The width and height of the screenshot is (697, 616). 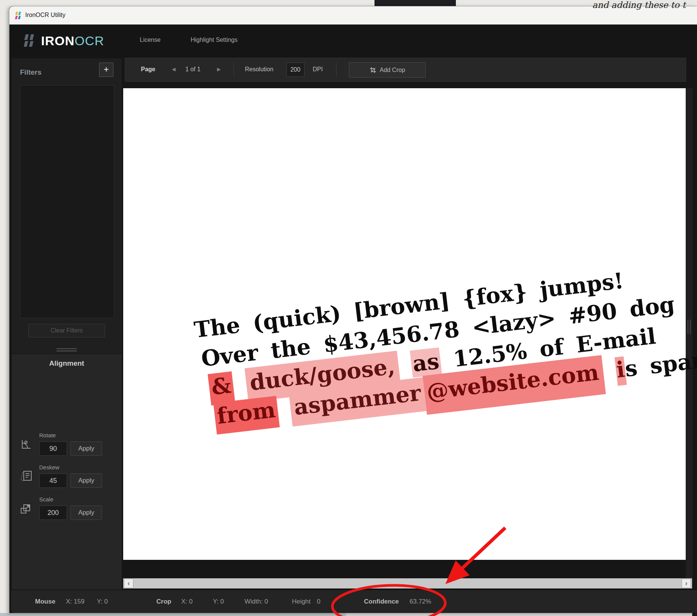 What do you see at coordinates (26, 476) in the screenshot?
I see `deskew-icon` at bounding box center [26, 476].